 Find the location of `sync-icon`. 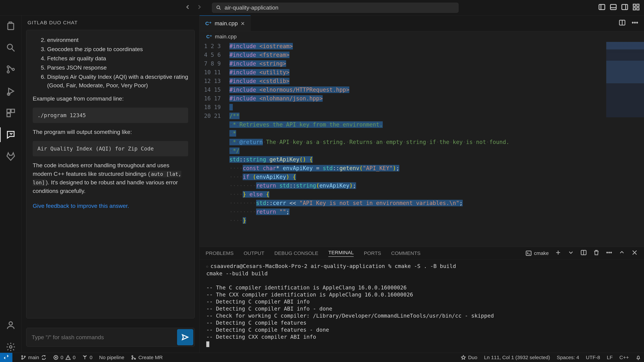

sync-icon is located at coordinates (44, 358).